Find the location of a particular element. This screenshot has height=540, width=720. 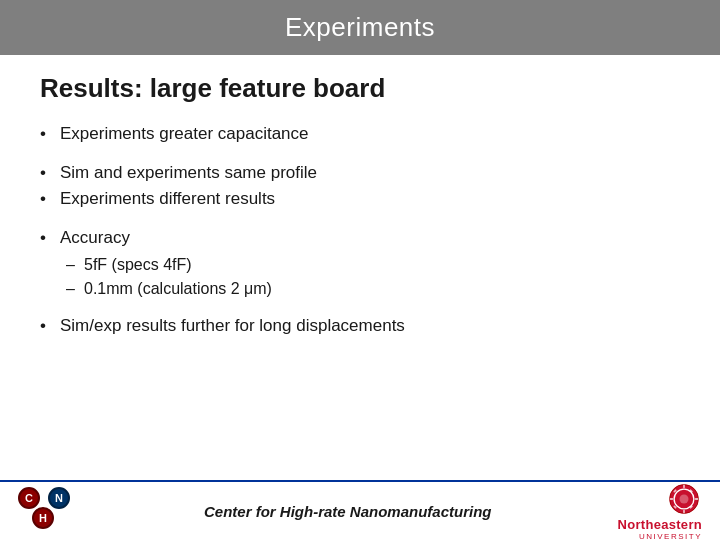

bullet-item-3: • Experiments different results is located at coordinates (360, 200).